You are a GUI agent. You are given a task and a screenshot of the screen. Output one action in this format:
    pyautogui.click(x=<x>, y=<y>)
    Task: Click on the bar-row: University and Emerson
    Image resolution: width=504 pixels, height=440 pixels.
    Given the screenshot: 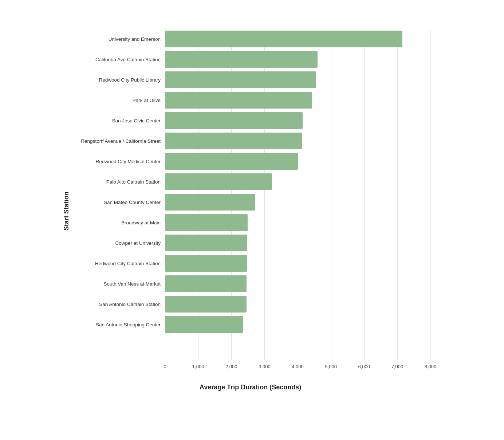 What is the action you would take?
    pyautogui.click(x=251, y=39)
    